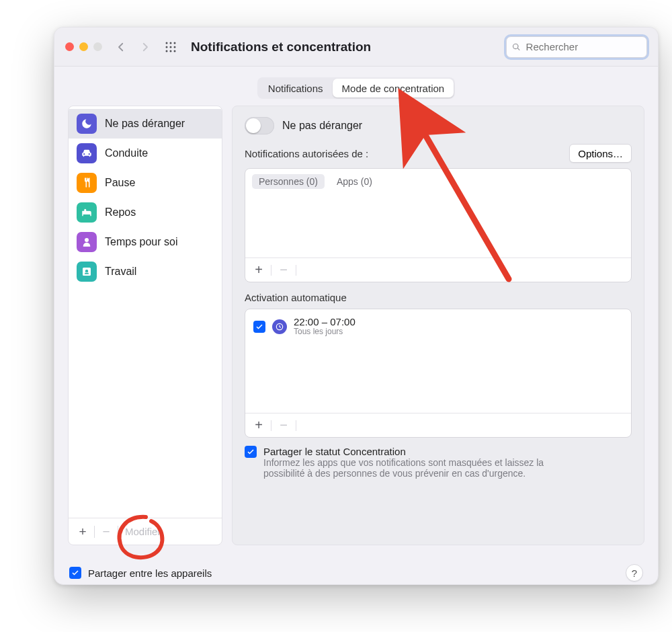 The width and height of the screenshot is (672, 632). What do you see at coordinates (126, 153) in the screenshot?
I see `sidebar-item-label: Conduite` at bounding box center [126, 153].